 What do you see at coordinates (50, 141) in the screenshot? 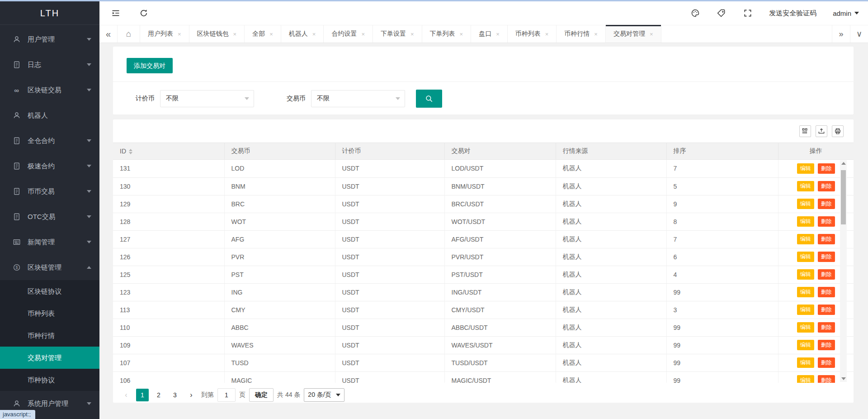
I see `sidebar-item-4: 全仓合约` at bounding box center [50, 141].